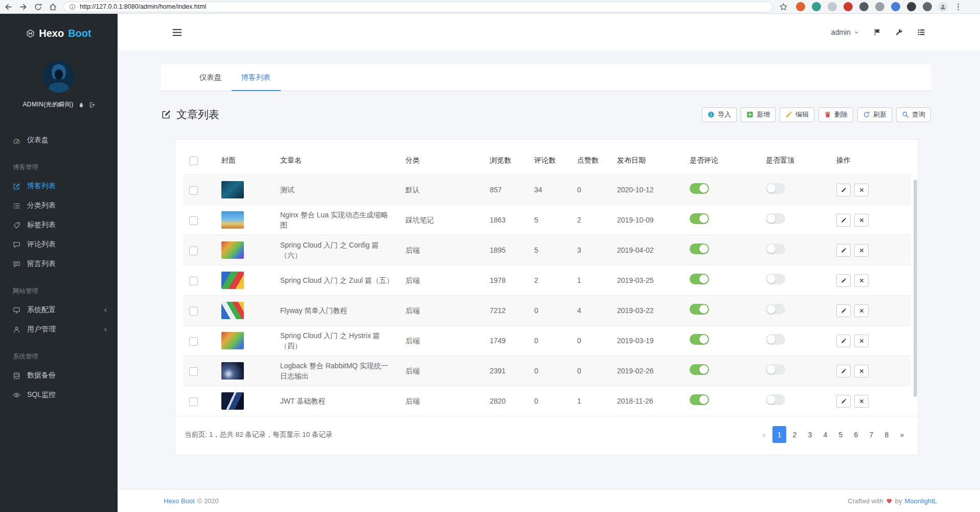 This screenshot has width=980, height=512. I want to click on tab: 仪表盘, so click(211, 78).